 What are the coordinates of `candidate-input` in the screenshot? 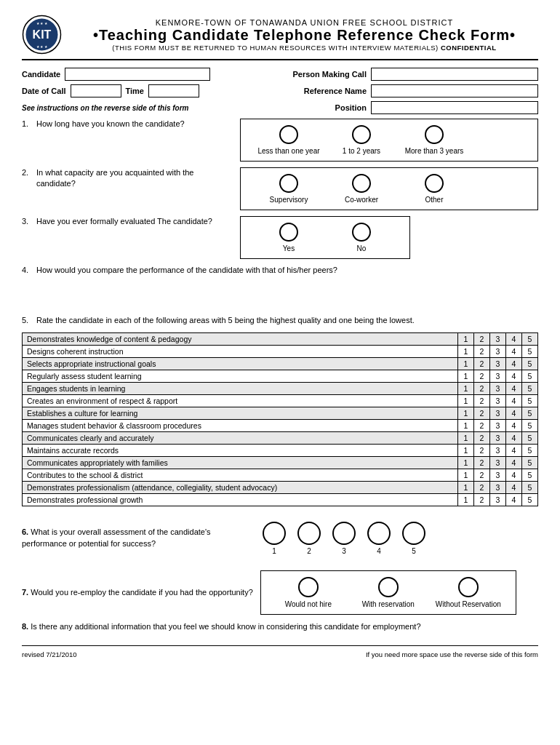 It's located at (137, 74).